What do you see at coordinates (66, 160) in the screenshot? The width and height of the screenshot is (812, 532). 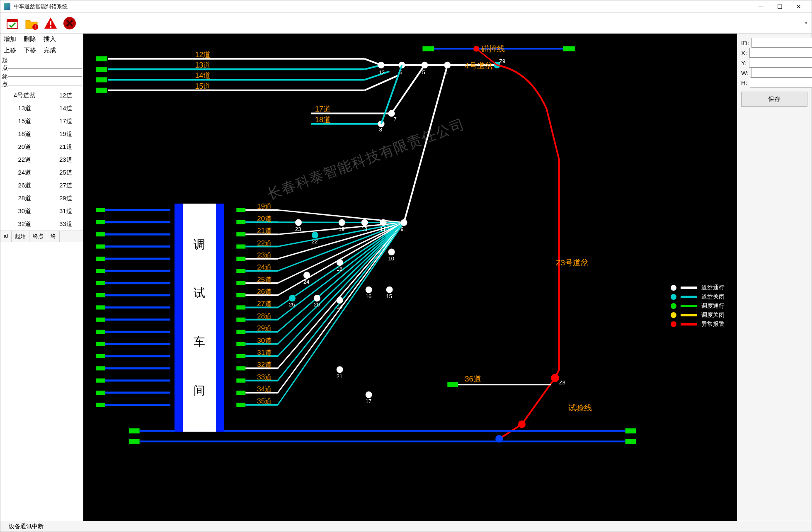 I see `switch-cell: 23道` at bounding box center [66, 160].